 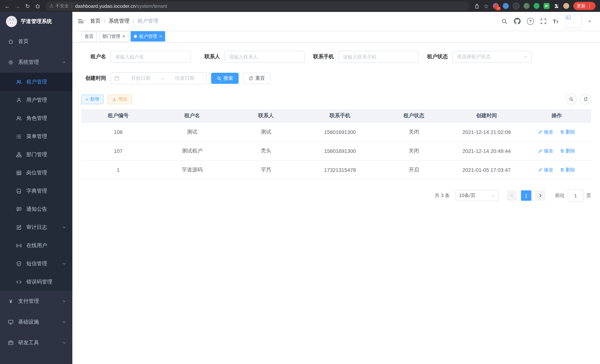 What do you see at coordinates (81, 21) in the screenshot?
I see `sidebar-toggle-icon` at bounding box center [81, 21].